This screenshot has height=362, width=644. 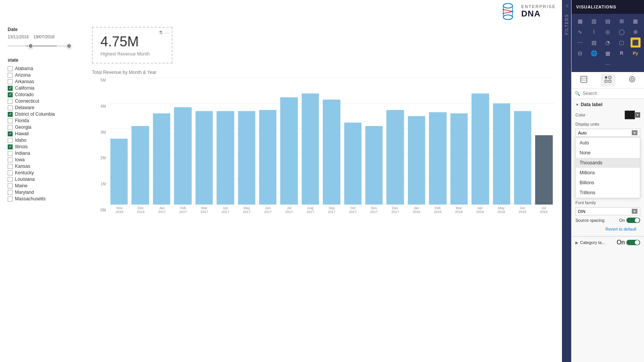 What do you see at coordinates (608, 43) in the screenshot?
I see `gauge-icon: ◔` at bounding box center [608, 43].